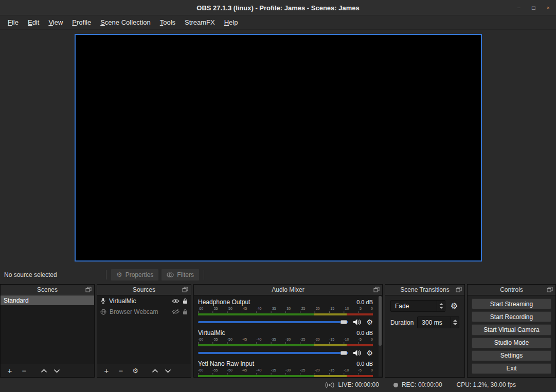 The height and width of the screenshot is (392, 556). I want to click on scenes-dock-title: Scenes, so click(47, 290).